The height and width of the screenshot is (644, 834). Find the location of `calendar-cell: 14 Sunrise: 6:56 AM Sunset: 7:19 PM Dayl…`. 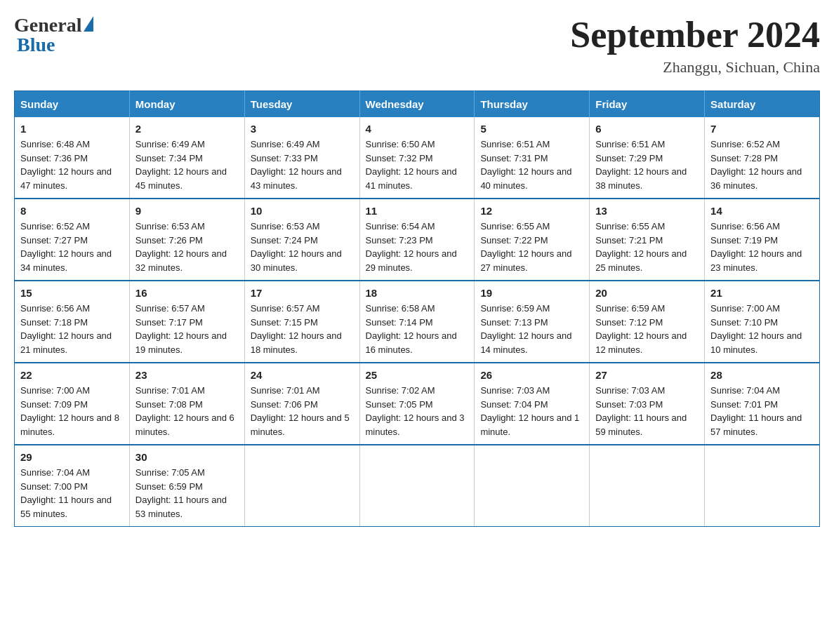

calendar-cell: 14 Sunrise: 6:56 AM Sunset: 7:19 PM Dayl… is located at coordinates (762, 240).